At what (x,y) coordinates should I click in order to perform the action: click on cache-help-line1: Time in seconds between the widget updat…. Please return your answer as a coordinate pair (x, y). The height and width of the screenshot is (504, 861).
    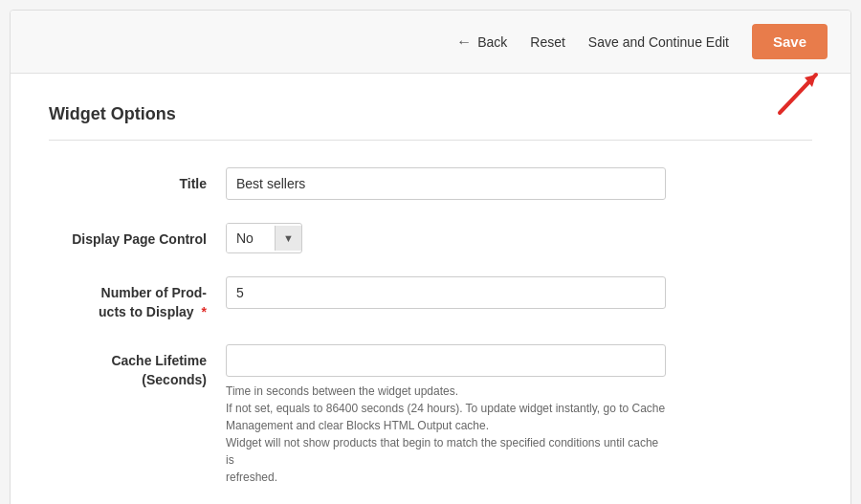
    Looking at the image, I should click on (342, 391).